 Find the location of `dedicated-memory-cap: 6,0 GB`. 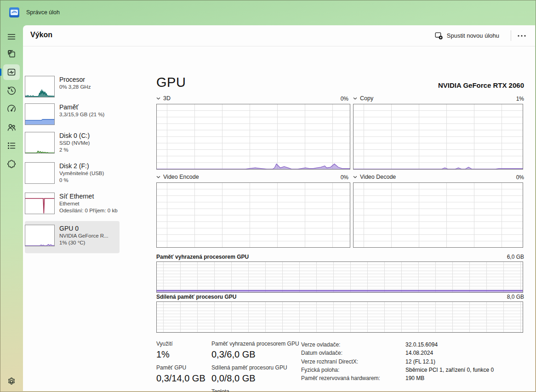

dedicated-memory-cap: 6,0 GB is located at coordinates (516, 257).